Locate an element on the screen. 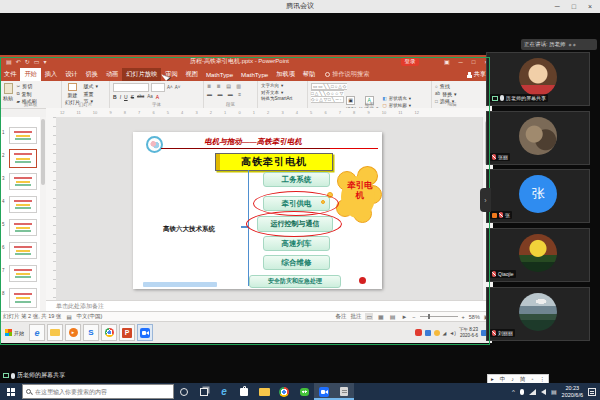  host-tray-red-icon is located at coordinates (418, 332).